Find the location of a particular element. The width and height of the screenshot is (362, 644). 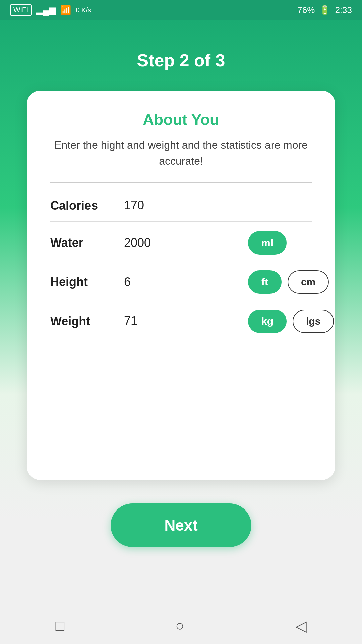

wifi-label: WiFi is located at coordinates (21, 10).